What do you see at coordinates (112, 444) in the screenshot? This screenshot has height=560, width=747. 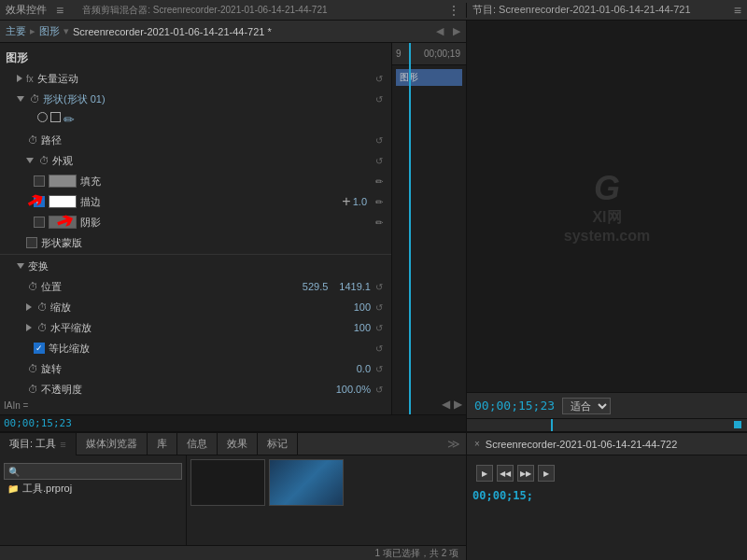 I see `tab-media-browser: 媒体浏览器` at bounding box center [112, 444].